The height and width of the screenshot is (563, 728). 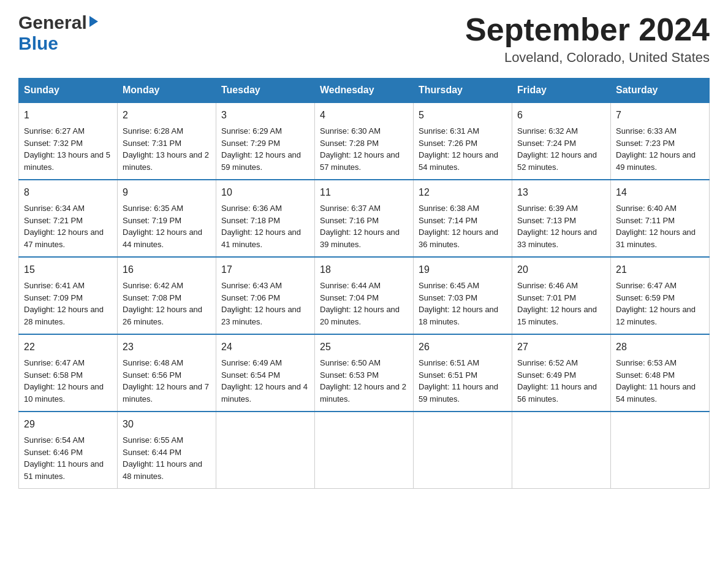 I want to click on sunrise-text: Sunrise: 6:33 AM, so click(x=646, y=131).